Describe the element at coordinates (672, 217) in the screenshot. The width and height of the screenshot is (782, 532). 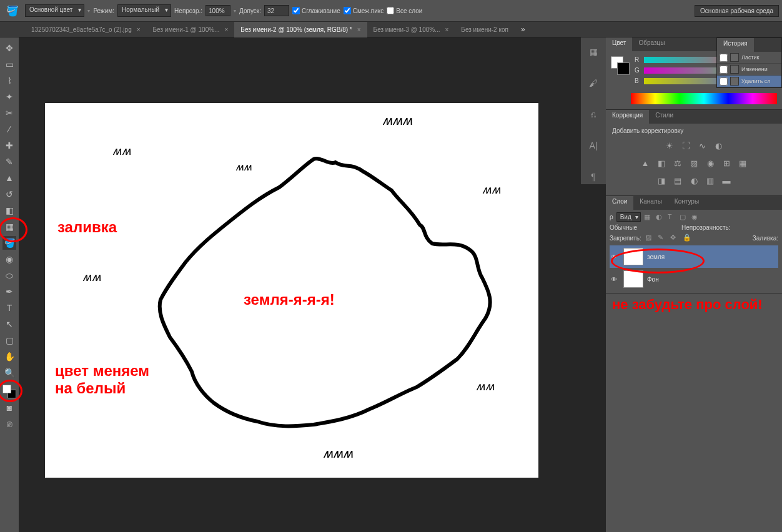
I see `filter-type-icon: T` at that location.